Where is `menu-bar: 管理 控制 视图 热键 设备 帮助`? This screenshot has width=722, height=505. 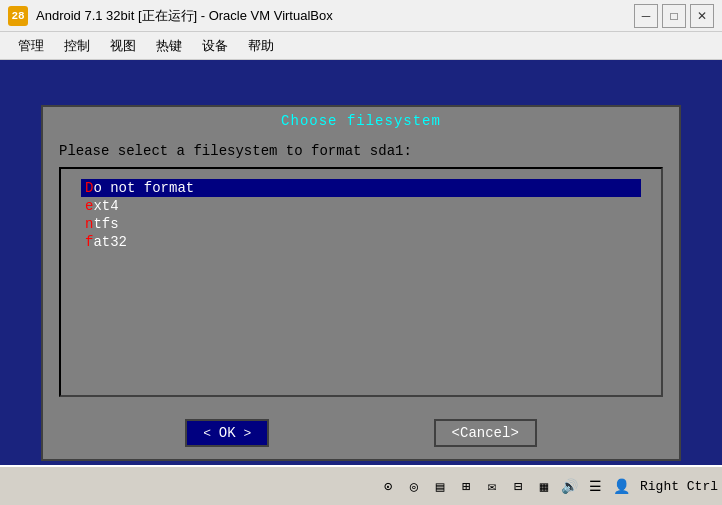 menu-bar: 管理 控制 视图 热键 设备 帮助 is located at coordinates (361, 46).